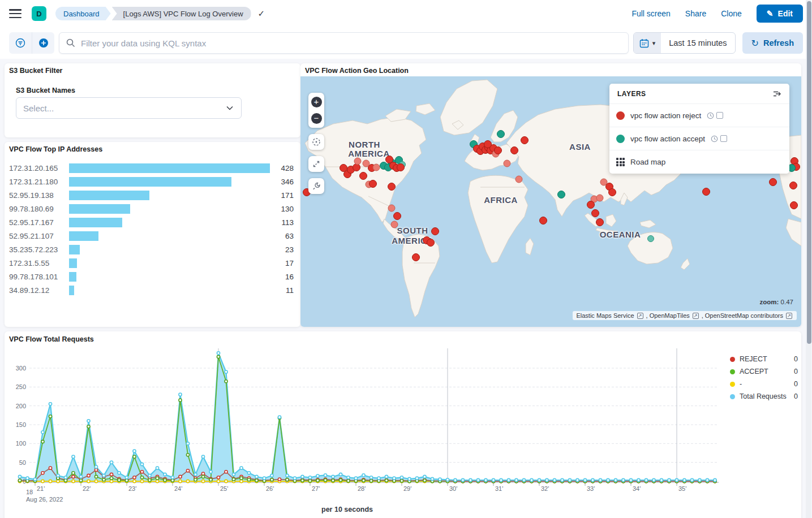  What do you see at coordinates (764, 384) in the screenshot?
I see `legend-item: -0` at bounding box center [764, 384].